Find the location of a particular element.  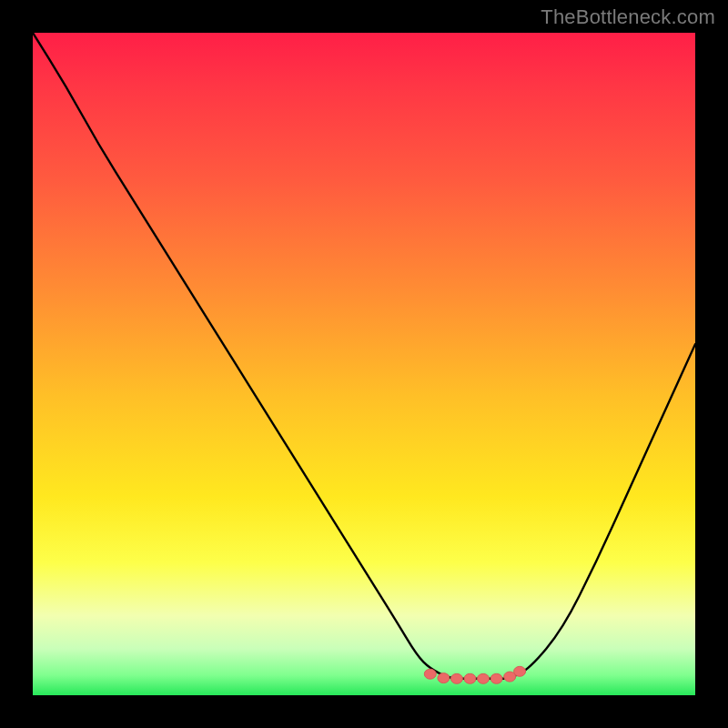

optimal-markers is located at coordinates (475, 675).